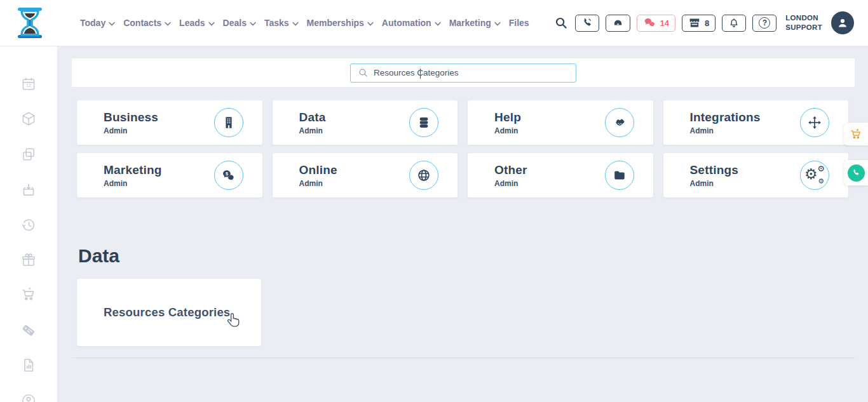  Describe the element at coordinates (815, 123) in the screenshot. I see `move-icon` at that location.